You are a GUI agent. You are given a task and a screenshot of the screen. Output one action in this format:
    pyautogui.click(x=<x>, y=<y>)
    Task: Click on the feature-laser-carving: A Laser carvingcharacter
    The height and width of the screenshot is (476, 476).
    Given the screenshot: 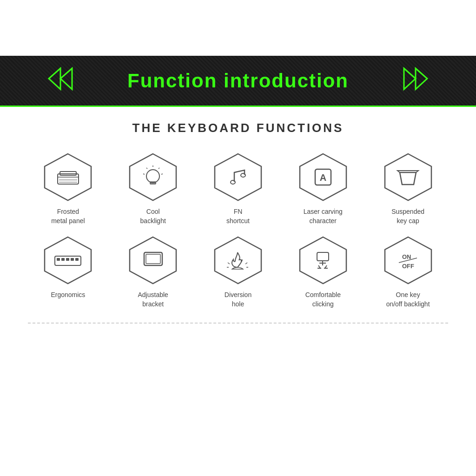 What is the action you would take?
    pyautogui.click(x=323, y=189)
    